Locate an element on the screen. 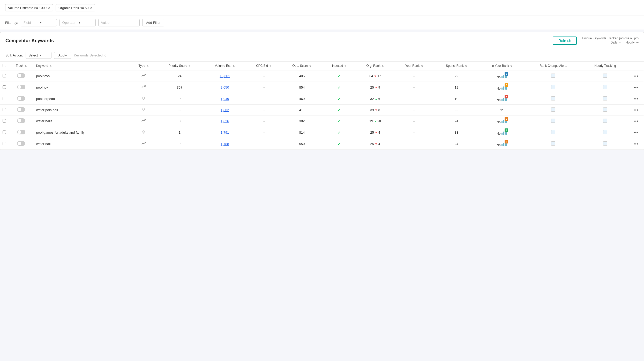 This screenshot has width=644, height=361. header-spons-rank: Spons. Rank ⇅ is located at coordinates (456, 66).